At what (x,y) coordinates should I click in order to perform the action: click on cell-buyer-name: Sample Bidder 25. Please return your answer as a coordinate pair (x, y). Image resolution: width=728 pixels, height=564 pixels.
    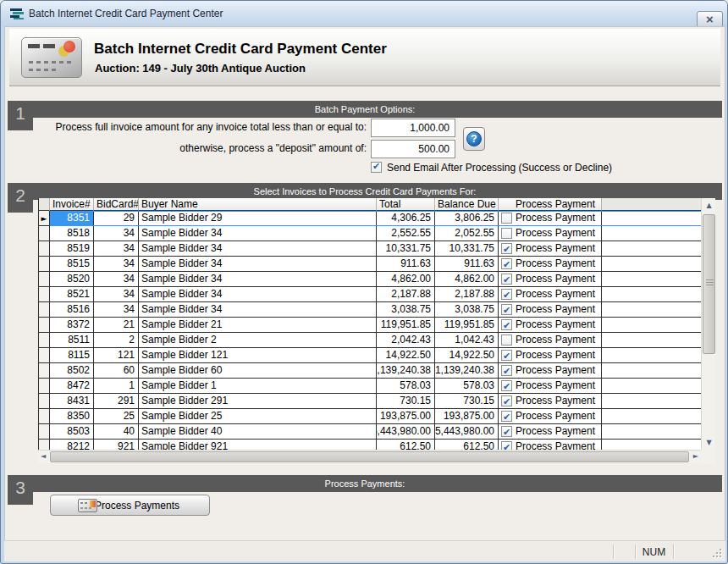
    Looking at the image, I should click on (257, 417).